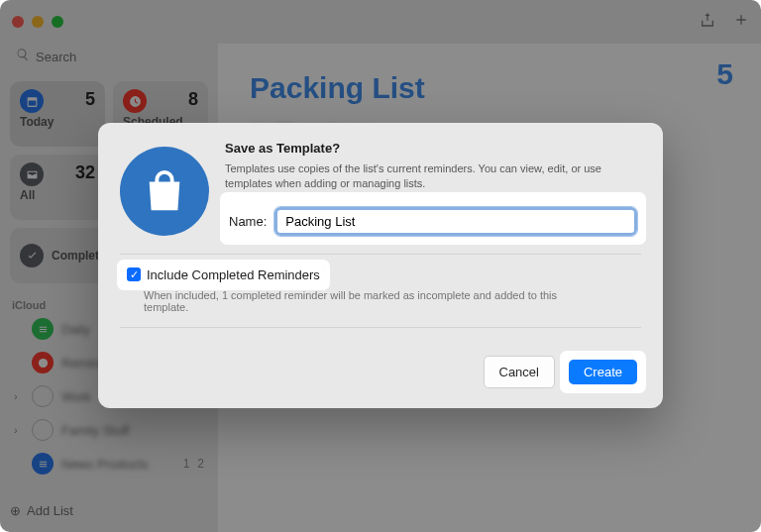  What do you see at coordinates (352, 301) in the screenshot?
I see `checkbox-sublabel: When included, 1 completed reminder will…` at bounding box center [352, 301].